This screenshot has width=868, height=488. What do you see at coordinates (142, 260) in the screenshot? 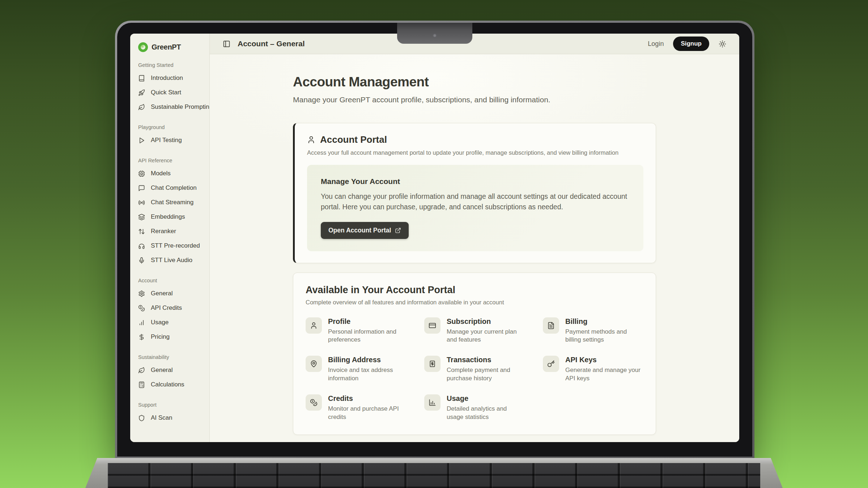
I see `microphone-icon` at bounding box center [142, 260].